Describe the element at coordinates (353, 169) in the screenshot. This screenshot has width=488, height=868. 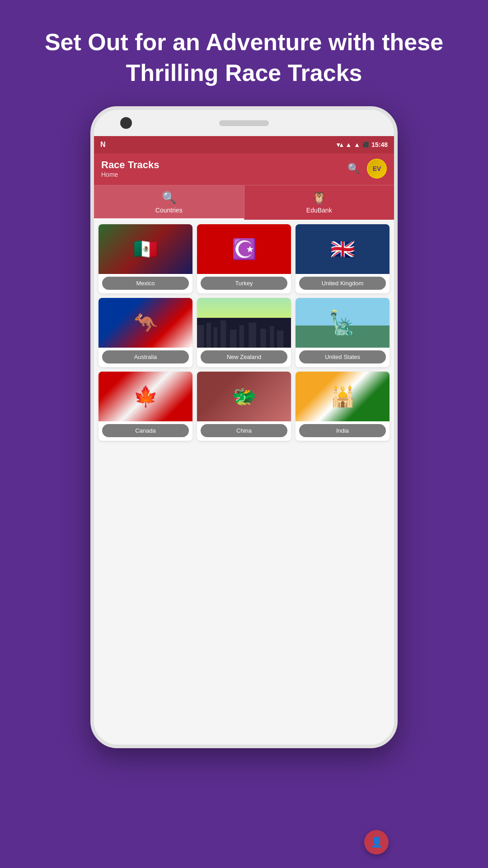
I see `search-icon: 🔍` at that location.